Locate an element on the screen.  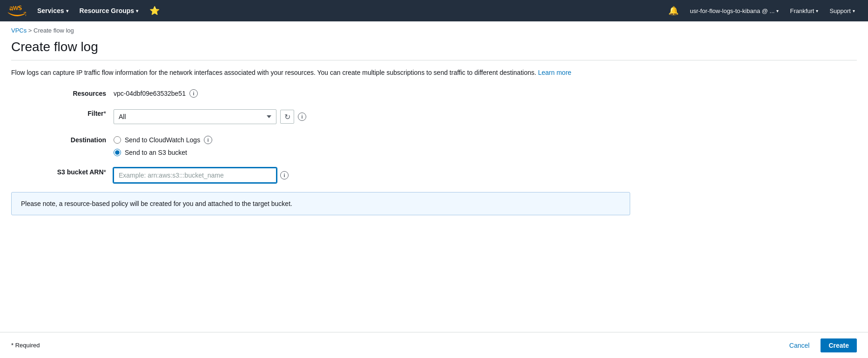
s3-arn-row: S3 bucket ARN* i is located at coordinates (321, 174).